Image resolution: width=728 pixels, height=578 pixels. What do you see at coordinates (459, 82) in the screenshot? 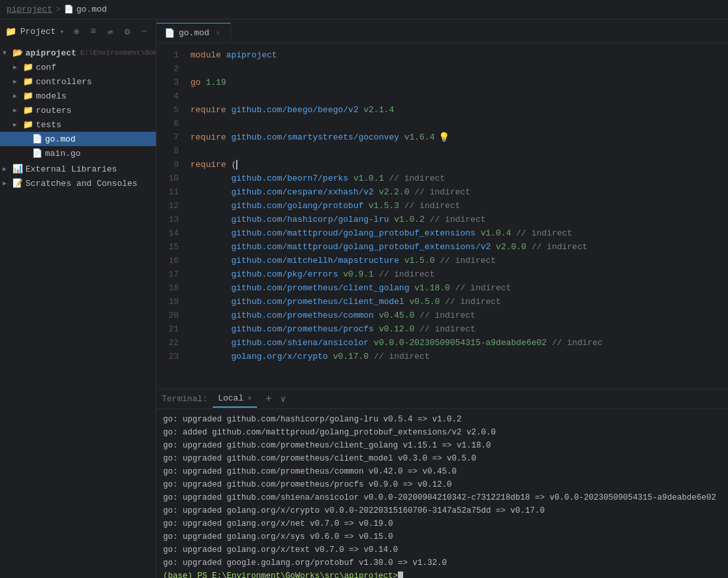
I see `code-line: go 1.19` at bounding box center [459, 82].